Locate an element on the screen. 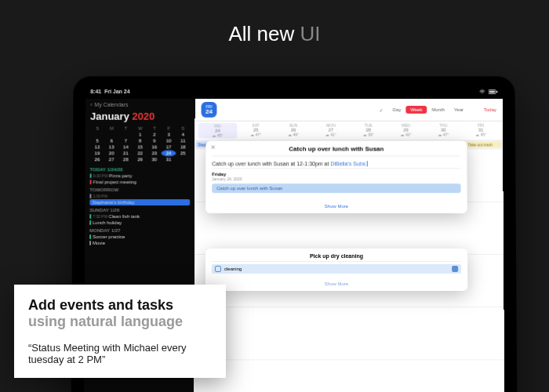 This screenshot has width=549, height=392. agenda-item: Final project meeting is located at coordinates (140, 182).